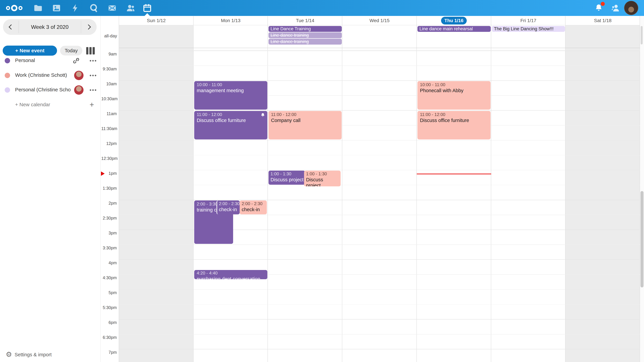  What do you see at coordinates (30, 50) in the screenshot?
I see `new-event-button: + New event` at bounding box center [30, 50].